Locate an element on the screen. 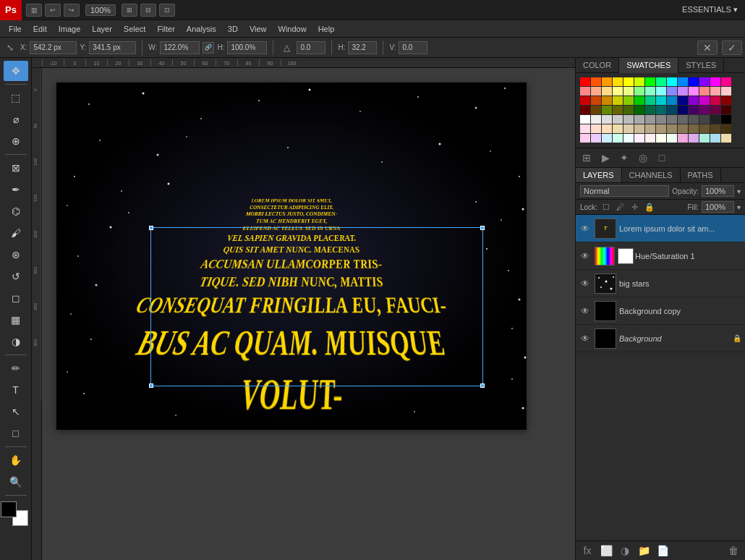 The height and width of the screenshot is (560, 745). new-layer-btn: 📄 is located at coordinates (663, 551).